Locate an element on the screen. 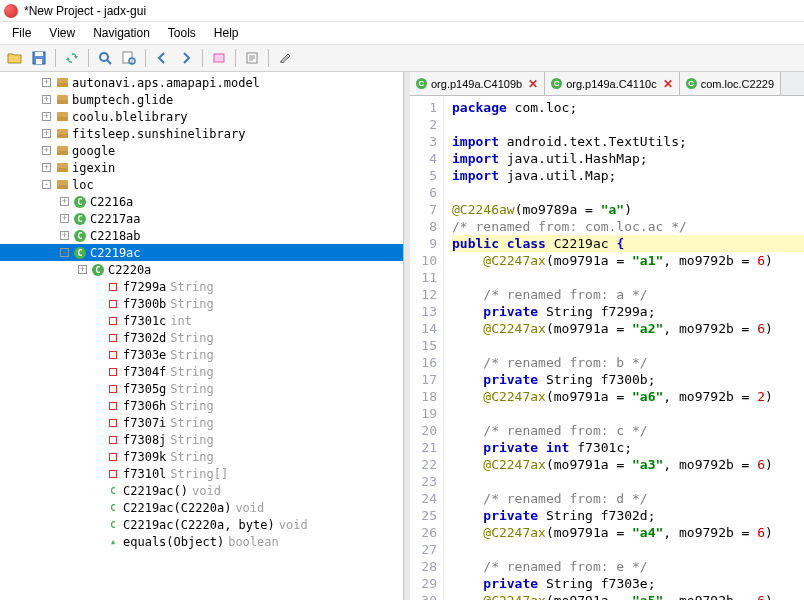  code-line: /* renamed from: d */ is located at coordinates (628, 498).